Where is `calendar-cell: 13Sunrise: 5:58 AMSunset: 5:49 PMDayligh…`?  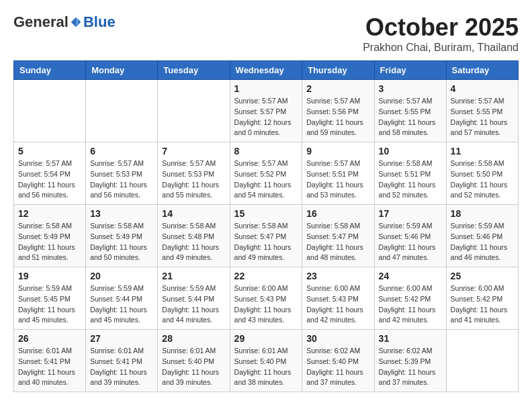
calendar-cell: 13Sunrise: 5:58 AMSunset: 5:49 PMDayligh… is located at coordinates (122, 236).